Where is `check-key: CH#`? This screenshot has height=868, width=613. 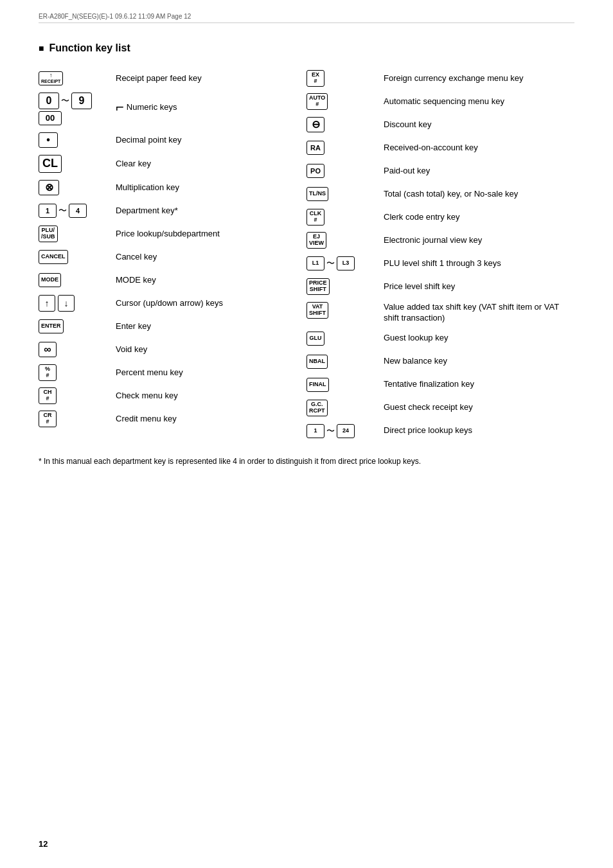
check-key: CH# is located at coordinates (48, 396).